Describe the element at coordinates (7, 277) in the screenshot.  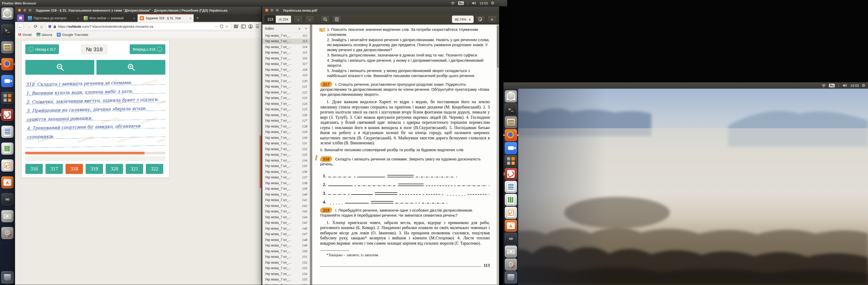
I see `launcher-trash` at that location.